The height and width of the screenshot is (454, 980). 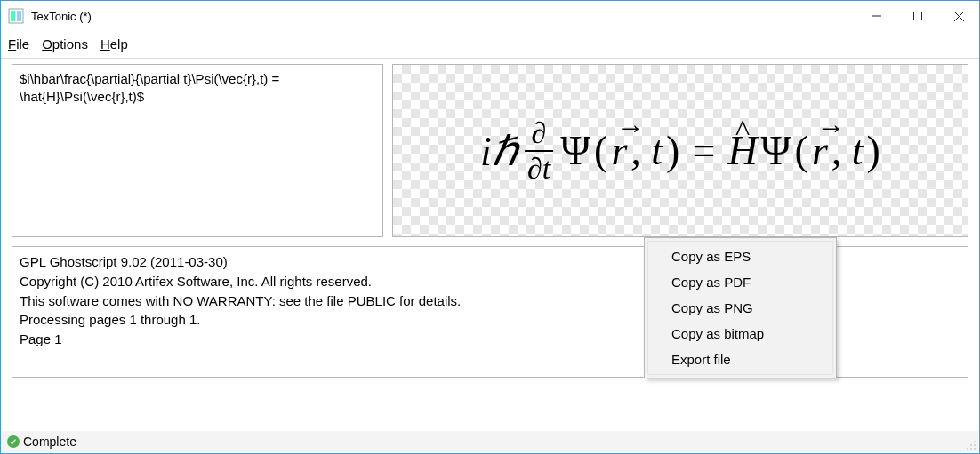 What do you see at coordinates (490, 59) in the screenshot?
I see `menu-divider` at bounding box center [490, 59].